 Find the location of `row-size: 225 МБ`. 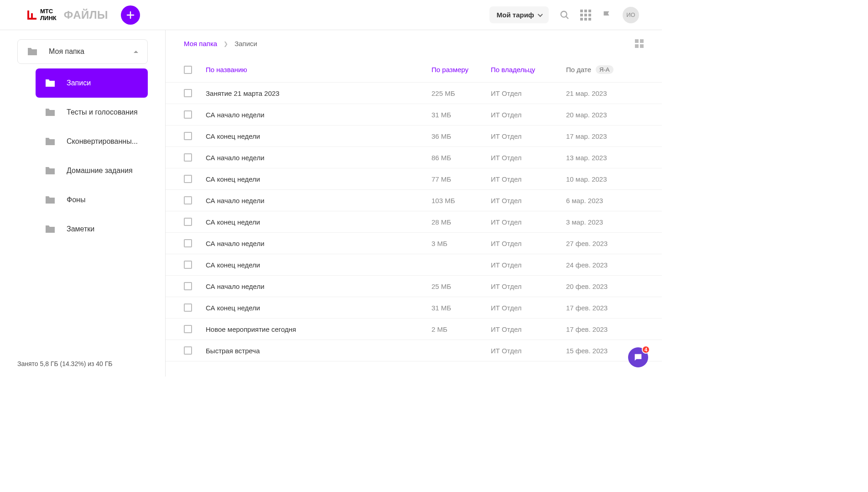

row-size: 225 МБ is located at coordinates (461, 93).